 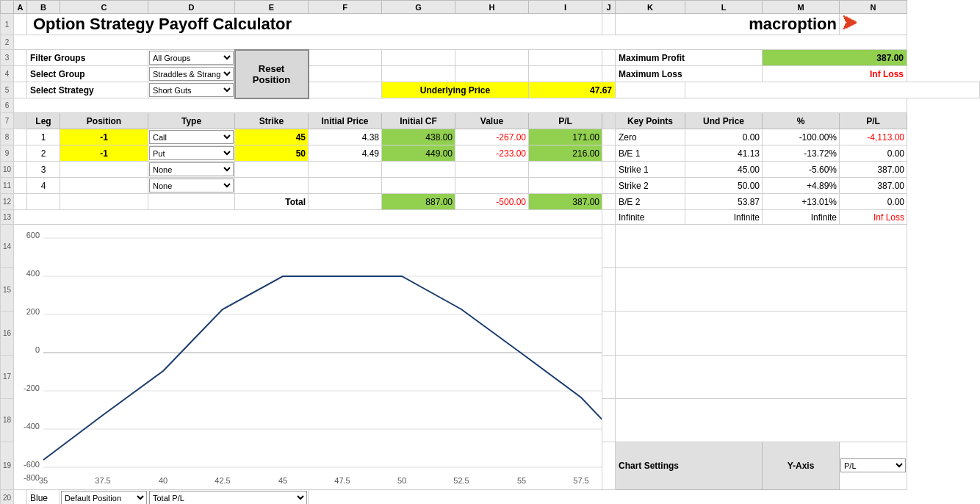 I want to click on col-header-i: I, so click(x=566, y=7).